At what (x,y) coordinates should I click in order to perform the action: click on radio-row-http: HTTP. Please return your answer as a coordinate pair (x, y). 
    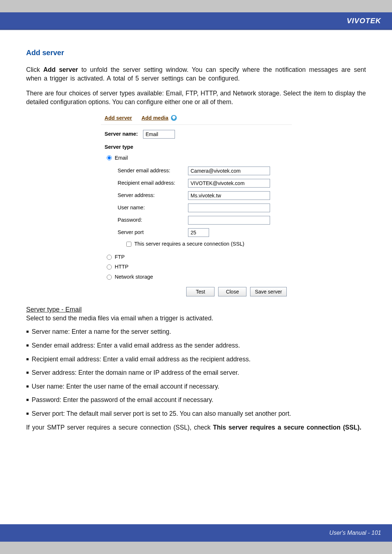
    Looking at the image, I should click on (197, 267).